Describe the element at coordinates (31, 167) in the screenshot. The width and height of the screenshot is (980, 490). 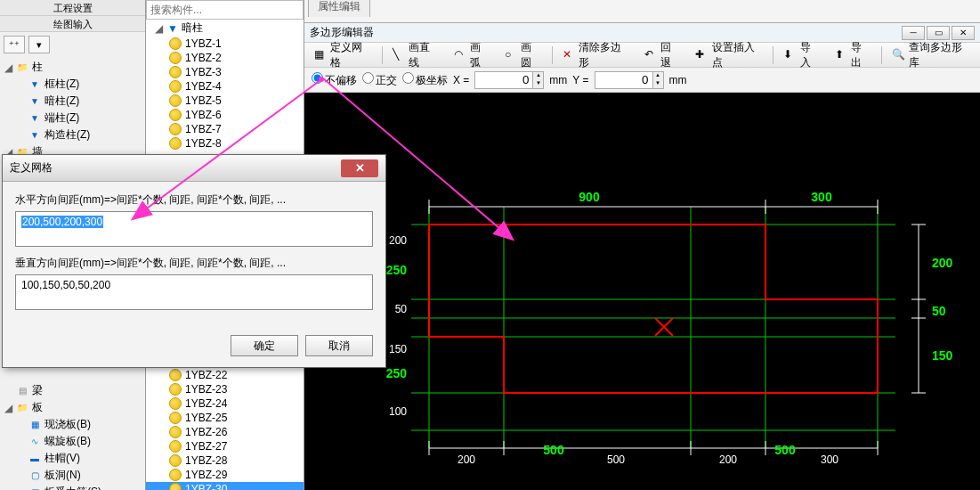
I see `dialog-title: 定义网格` at that location.